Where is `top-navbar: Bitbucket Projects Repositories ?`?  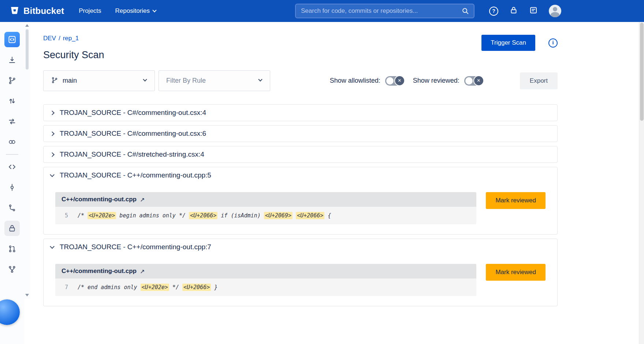 top-navbar: Bitbucket Projects Repositories ? is located at coordinates (322, 11).